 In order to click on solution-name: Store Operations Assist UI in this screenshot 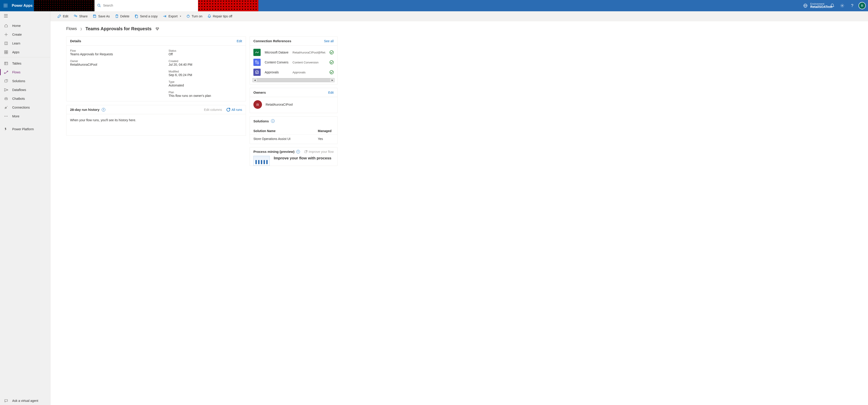, I will do `click(286, 139)`.